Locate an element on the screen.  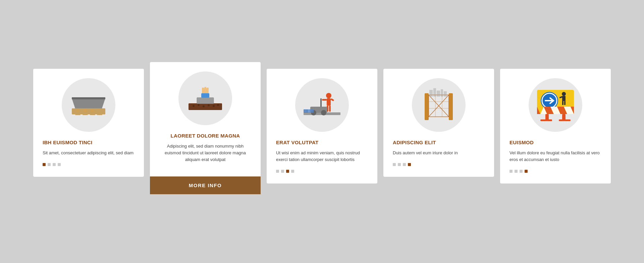
card-5-body: Vel illum dolore eu feugiat nulla facili… is located at coordinates (555, 156).